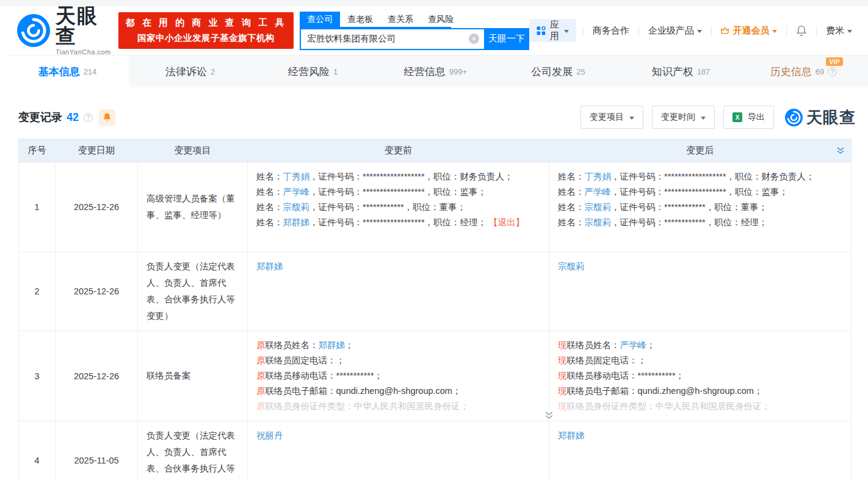 Image resolution: width=868 pixels, height=480 pixels. Describe the element at coordinates (83, 26) in the screenshot. I see `brand-wordmark: 天眼查` at that location.